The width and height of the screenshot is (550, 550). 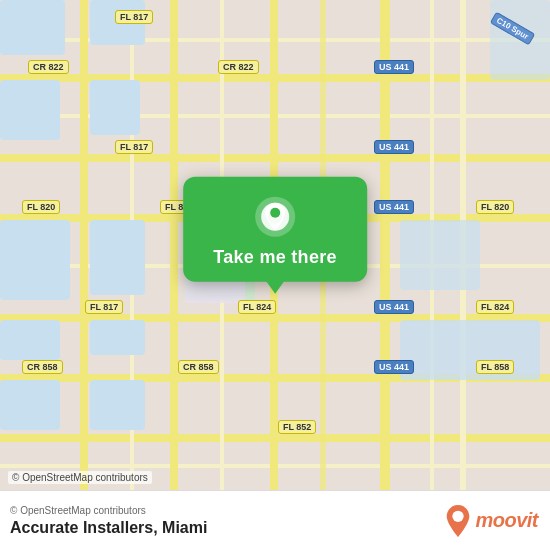 What do you see at coordinates (492, 521) in the screenshot?
I see `moovit-logo: moovit` at bounding box center [492, 521].